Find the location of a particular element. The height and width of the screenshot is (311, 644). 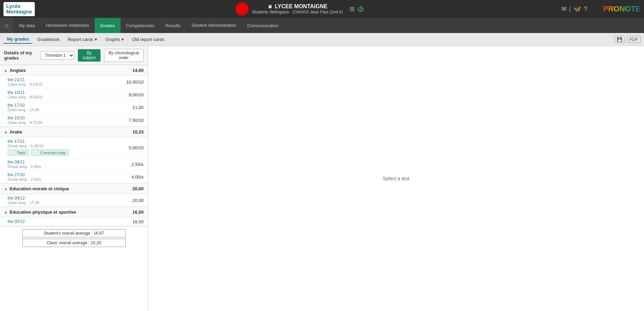

collapse-icon-eps: ▲ is located at coordinates (6, 212).